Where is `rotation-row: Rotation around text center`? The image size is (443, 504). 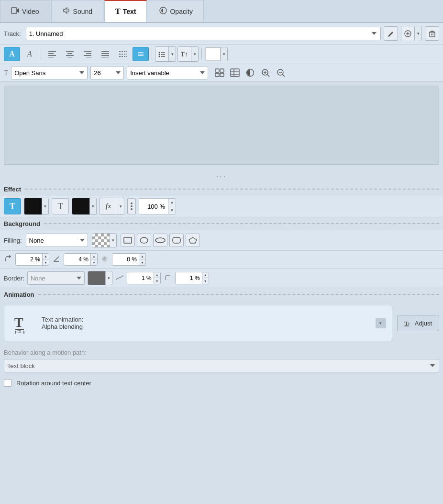
rotation-row: Rotation around text center is located at coordinates (222, 383).